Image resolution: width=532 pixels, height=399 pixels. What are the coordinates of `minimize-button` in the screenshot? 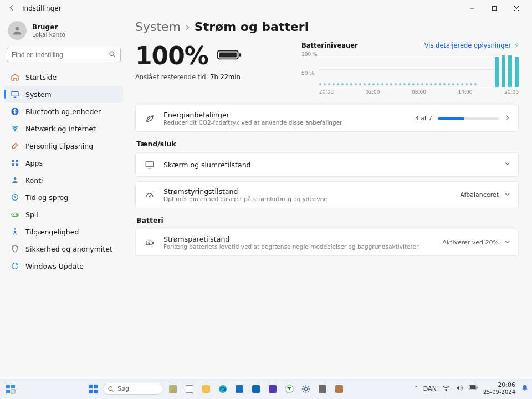 It's located at (472, 8).